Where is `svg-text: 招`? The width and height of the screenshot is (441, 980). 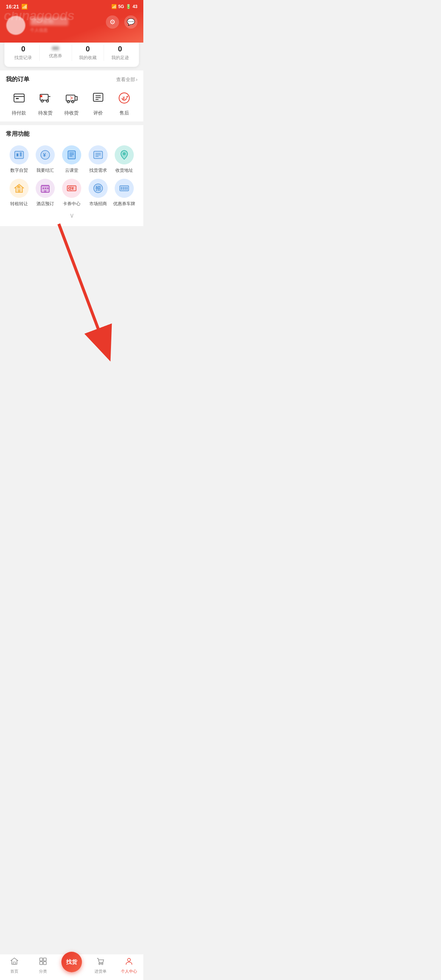
svg-text: 招 is located at coordinates (98, 188).